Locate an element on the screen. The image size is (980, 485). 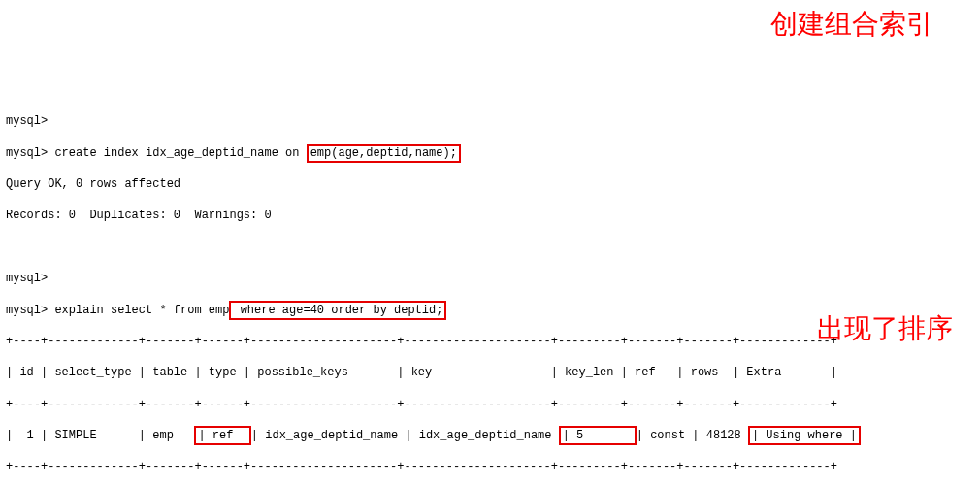
table1-row: | 1 | SIMPLE | emp | ref | idx_age_depti… is located at coordinates (493, 436).